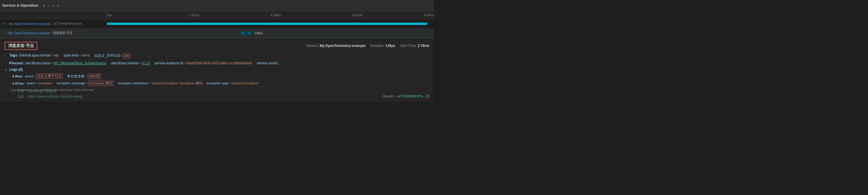 The image size is (868, 195). Describe the element at coordinates (217, 80) in the screenshot. I see `logs-section: ∨ Logs (2) › 2.8ms: event = 自定义事件日志 单次发送…` at that location.